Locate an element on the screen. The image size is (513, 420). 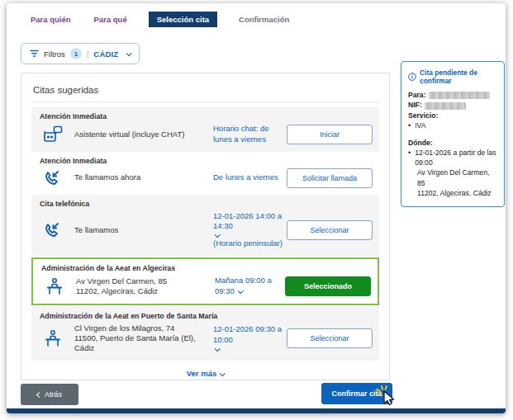
appointment-item-label: Te llamamos is located at coordinates (144, 230).